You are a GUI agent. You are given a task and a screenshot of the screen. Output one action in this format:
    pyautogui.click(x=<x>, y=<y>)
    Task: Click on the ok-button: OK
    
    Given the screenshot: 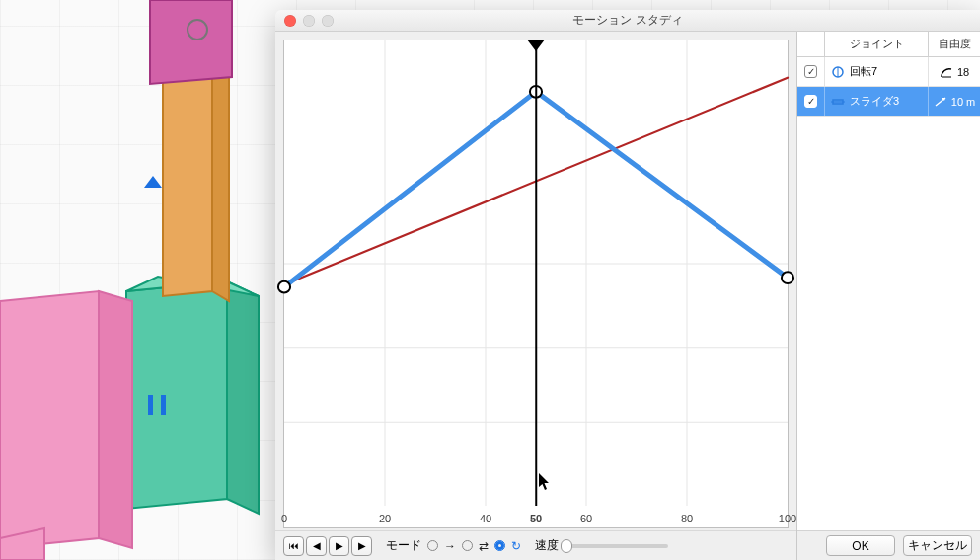 What is the action you would take?
    pyautogui.click(x=861, y=545)
    